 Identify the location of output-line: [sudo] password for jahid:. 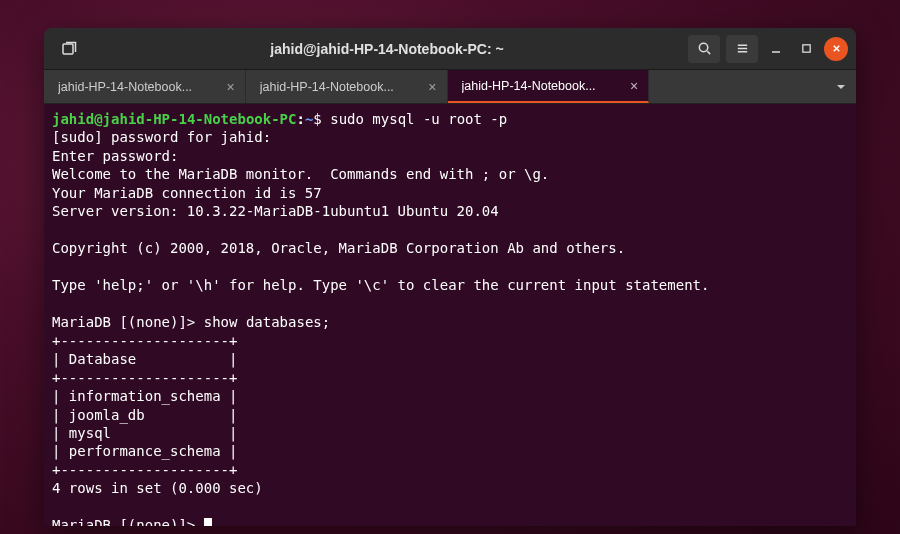
(162, 137).